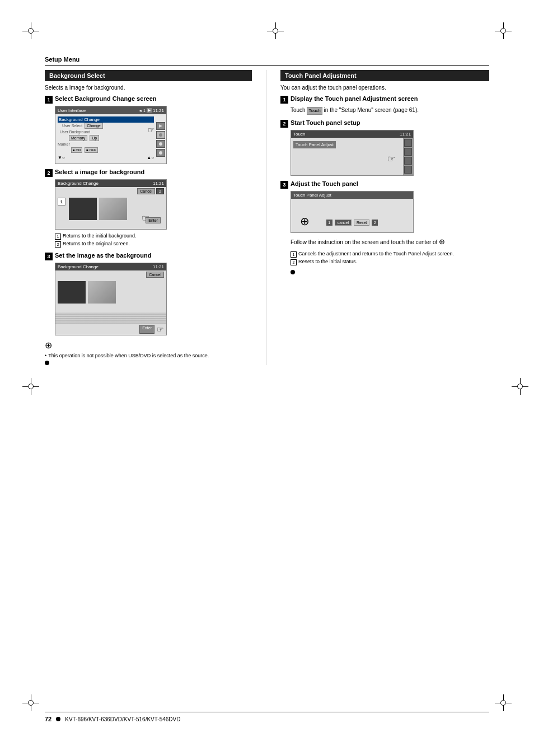 This screenshot has height=756, width=534. Describe the element at coordinates (352, 157) in the screenshot. I see `touch-screen-2-body: Touch Panel Adjust ☞` at that location.